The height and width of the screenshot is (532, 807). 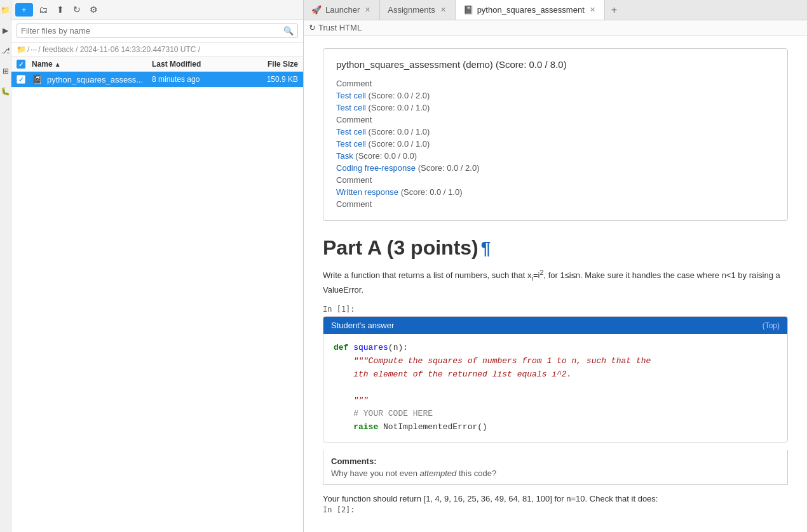 What do you see at coordinates (351, 132) in the screenshot?
I see `toc-link-test-cell-5: Test cell` at bounding box center [351, 132].